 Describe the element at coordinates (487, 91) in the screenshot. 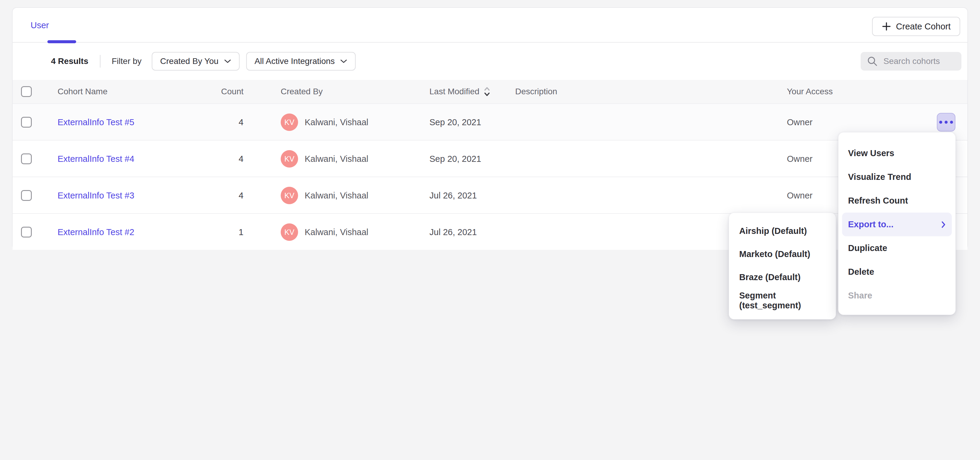

I see `sort-icon` at that location.